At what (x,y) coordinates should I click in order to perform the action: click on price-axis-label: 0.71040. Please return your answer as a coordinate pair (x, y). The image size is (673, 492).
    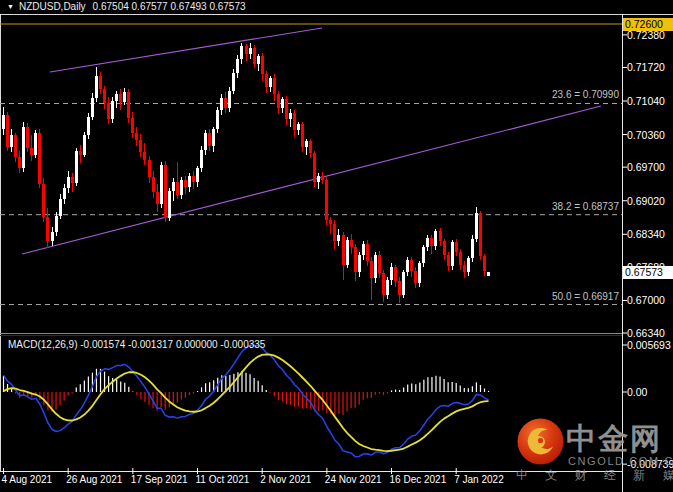
    Looking at the image, I should click on (646, 101).